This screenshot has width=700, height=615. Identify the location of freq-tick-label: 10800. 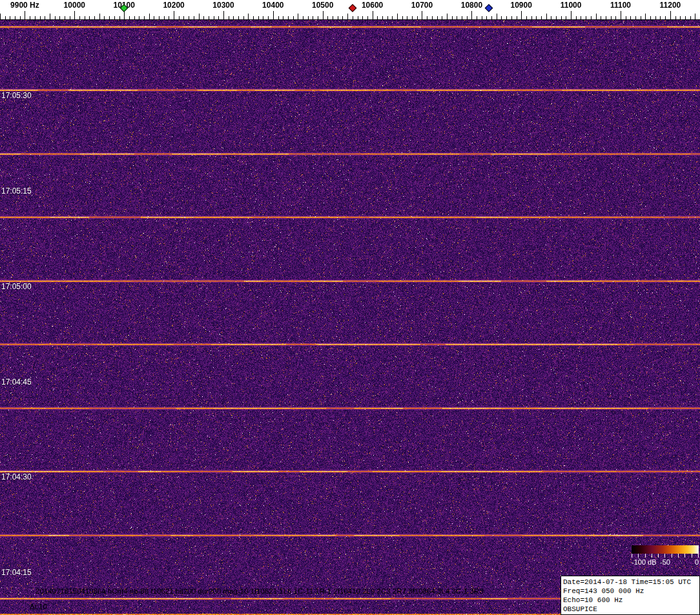
(471, 5).